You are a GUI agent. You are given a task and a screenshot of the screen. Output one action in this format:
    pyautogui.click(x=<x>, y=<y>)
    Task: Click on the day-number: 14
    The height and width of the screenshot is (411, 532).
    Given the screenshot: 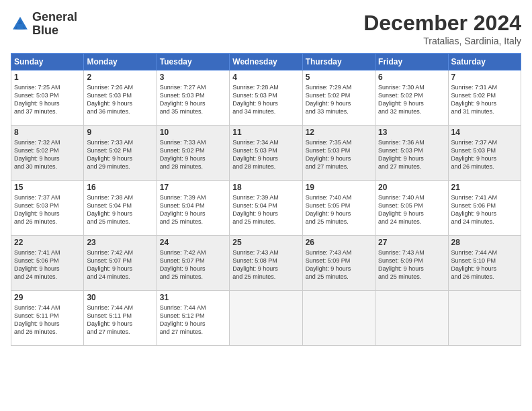 What is the action you would take?
    pyautogui.click(x=485, y=132)
    